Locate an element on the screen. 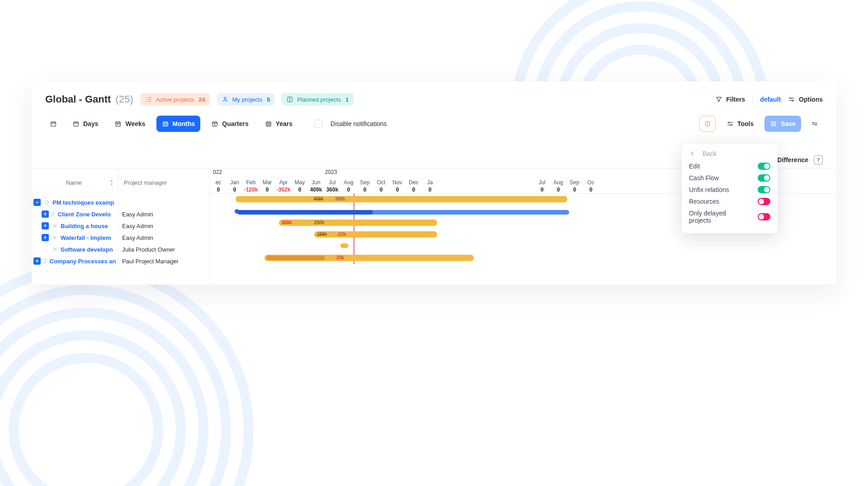 Image resolution: width=868 pixels, height=486 pixels. month-cell: ec is located at coordinates (218, 181).